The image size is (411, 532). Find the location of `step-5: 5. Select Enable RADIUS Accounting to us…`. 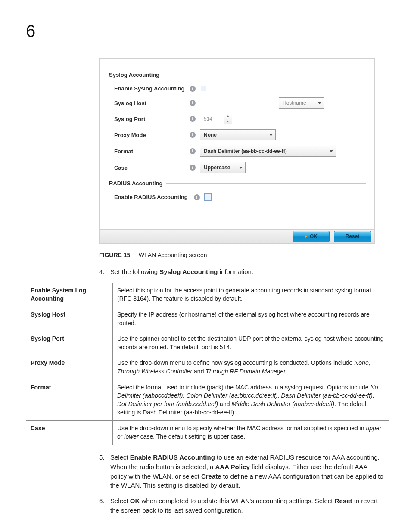

step-5: 5. Select Enable RADIUS Accounting to us… is located at coordinates (242, 471).